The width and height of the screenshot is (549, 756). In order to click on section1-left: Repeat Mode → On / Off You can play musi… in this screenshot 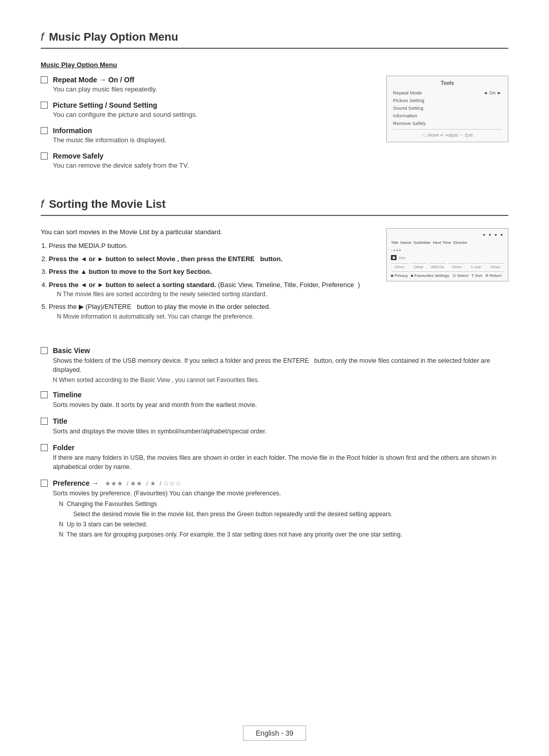, I will do `click(206, 127)`.